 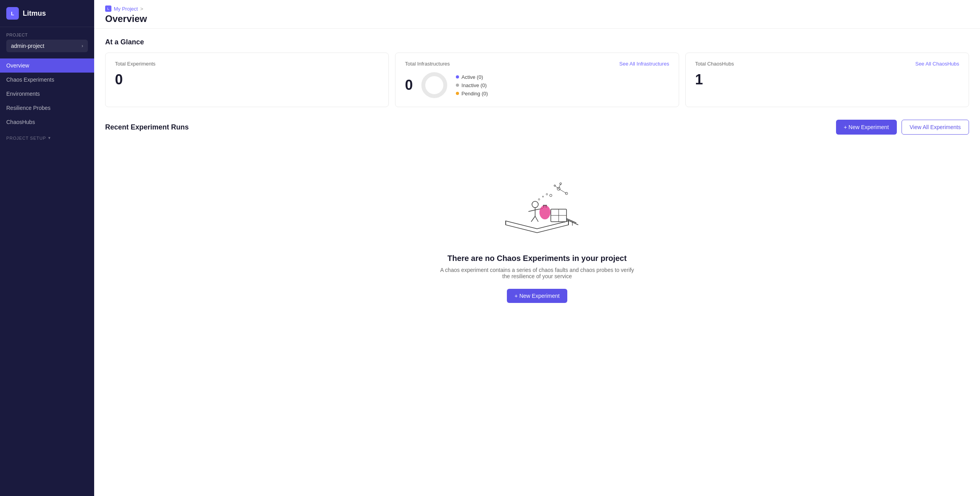 What do you see at coordinates (537, 258) in the screenshot?
I see `empty-state-title: There are no Chaos Experiments in your p…` at bounding box center [537, 258].